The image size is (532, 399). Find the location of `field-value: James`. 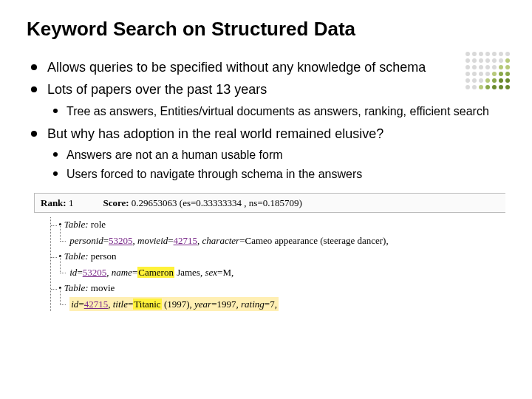

field-value: James is located at coordinates (188, 272).